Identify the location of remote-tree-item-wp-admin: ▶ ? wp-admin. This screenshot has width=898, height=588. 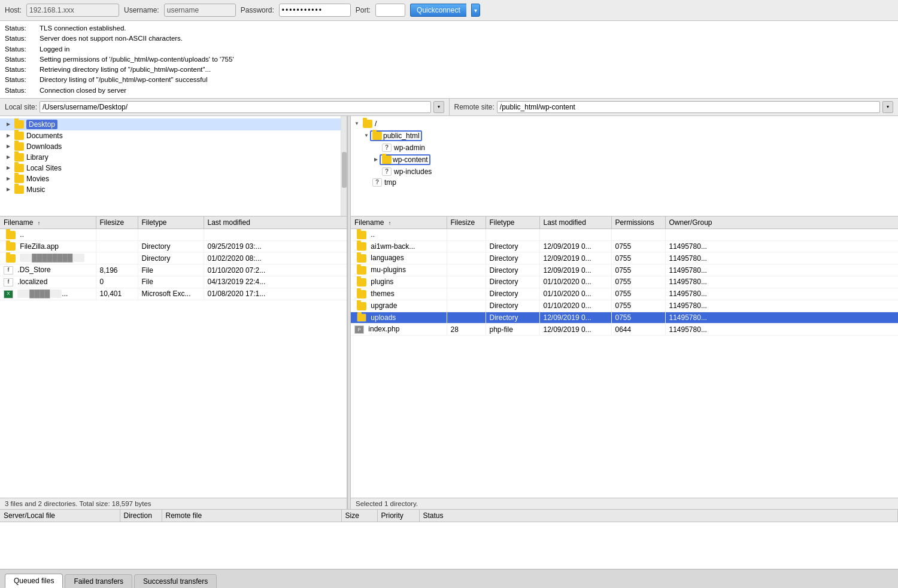
(624, 148).